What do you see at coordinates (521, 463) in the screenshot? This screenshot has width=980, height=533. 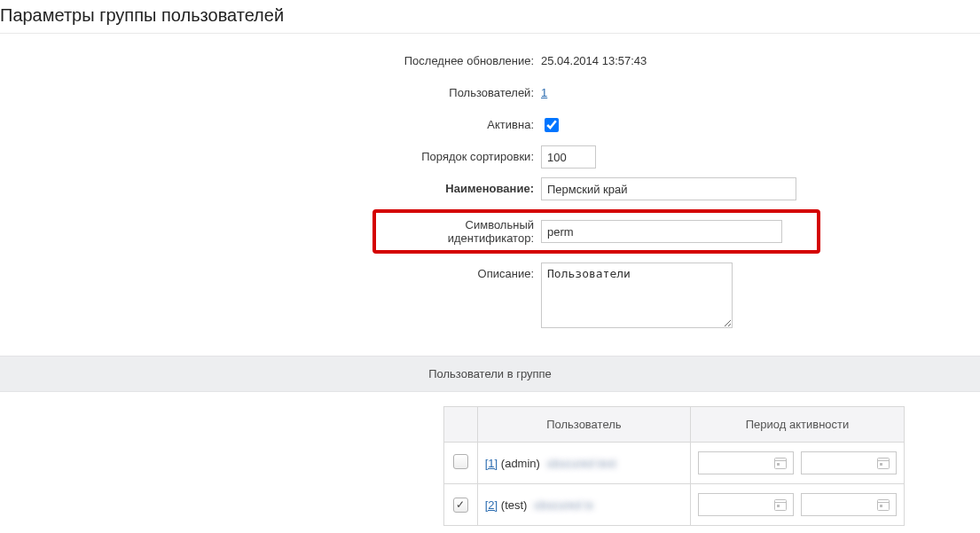 I see `user-login: (admin)` at bounding box center [521, 463].